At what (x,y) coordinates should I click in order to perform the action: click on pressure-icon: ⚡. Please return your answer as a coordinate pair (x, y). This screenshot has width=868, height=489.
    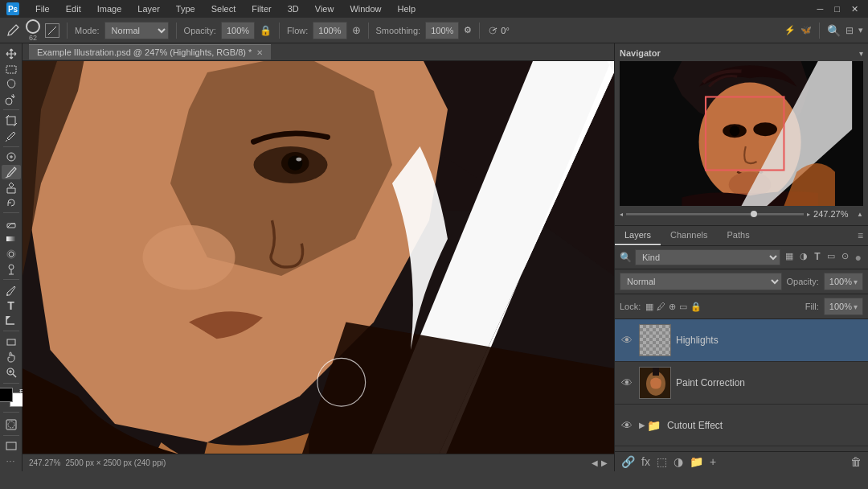
    Looking at the image, I should click on (790, 31).